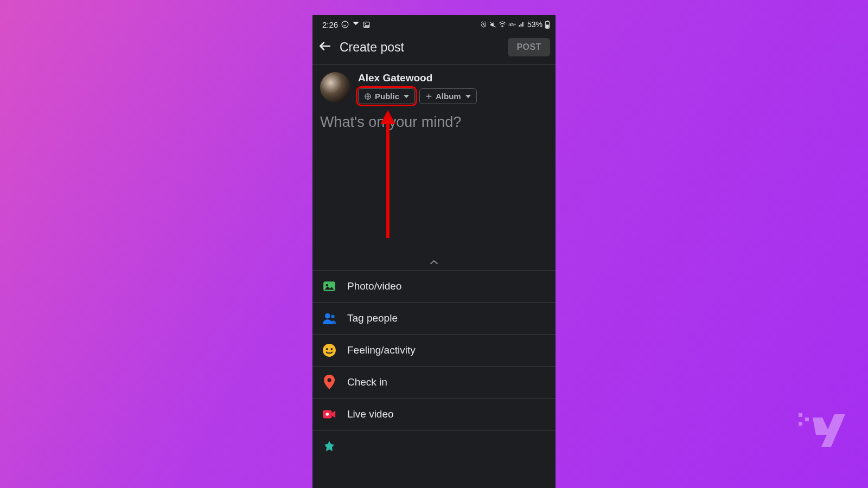 This screenshot has height=488, width=868. I want to click on option-label: Check in, so click(367, 382).